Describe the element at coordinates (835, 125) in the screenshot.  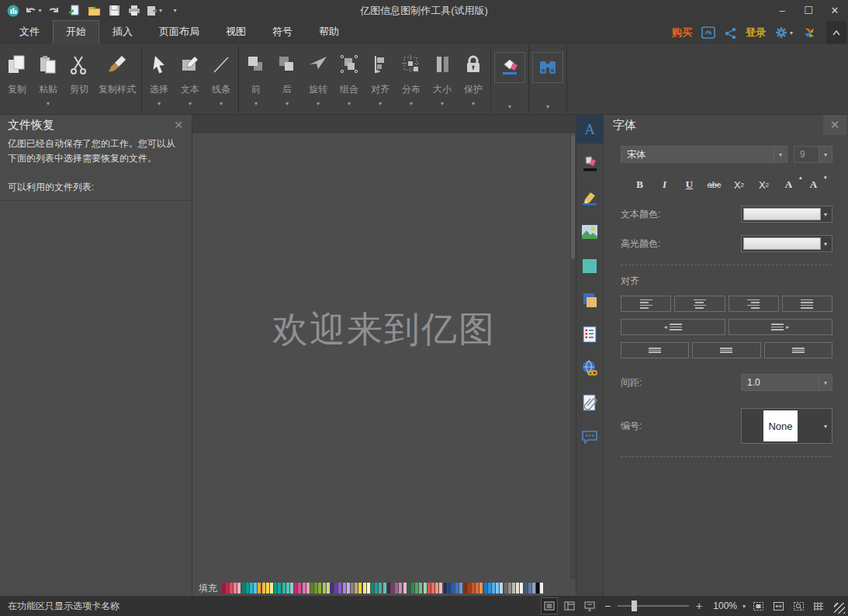
I see `font-panel-close-icon: ✕` at that location.